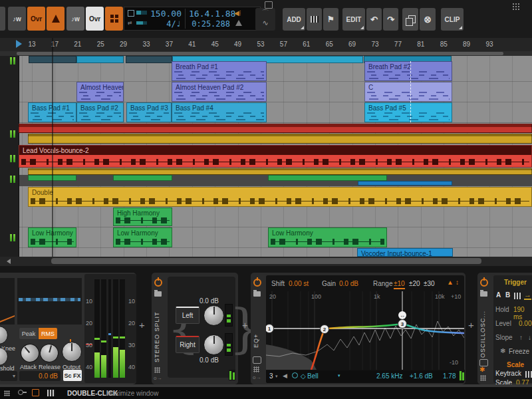 This screenshot has width=532, height=399. I want to click on song-position: 16.4.1.88, so click(209, 13).